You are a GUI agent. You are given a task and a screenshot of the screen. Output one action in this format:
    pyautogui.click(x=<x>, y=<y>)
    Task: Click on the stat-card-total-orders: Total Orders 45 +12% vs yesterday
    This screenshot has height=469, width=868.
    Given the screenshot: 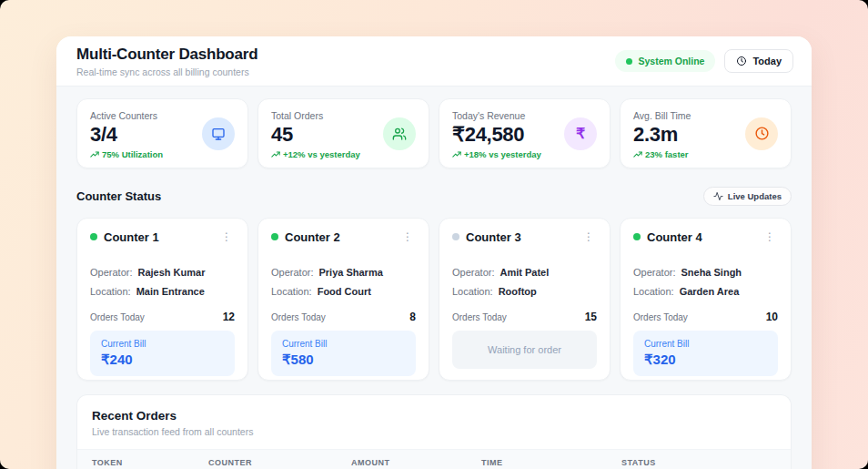 What is the action you would take?
    pyautogui.click(x=344, y=133)
    